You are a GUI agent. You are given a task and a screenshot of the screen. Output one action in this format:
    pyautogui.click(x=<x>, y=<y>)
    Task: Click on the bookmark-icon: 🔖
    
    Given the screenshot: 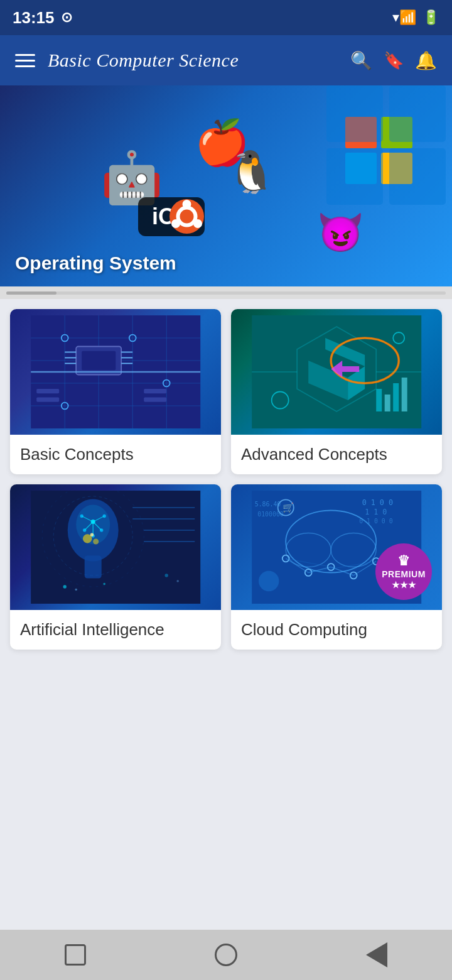 What is the action you would take?
    pyautogui.click(x=394, y=60)
    